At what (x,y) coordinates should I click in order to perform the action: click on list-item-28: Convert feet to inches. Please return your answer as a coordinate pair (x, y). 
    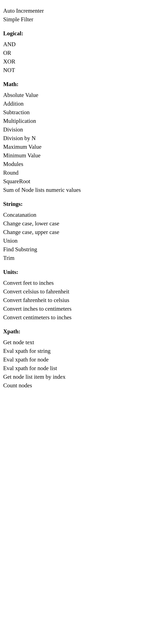
    Looking at the image, I should click on (76, 283).